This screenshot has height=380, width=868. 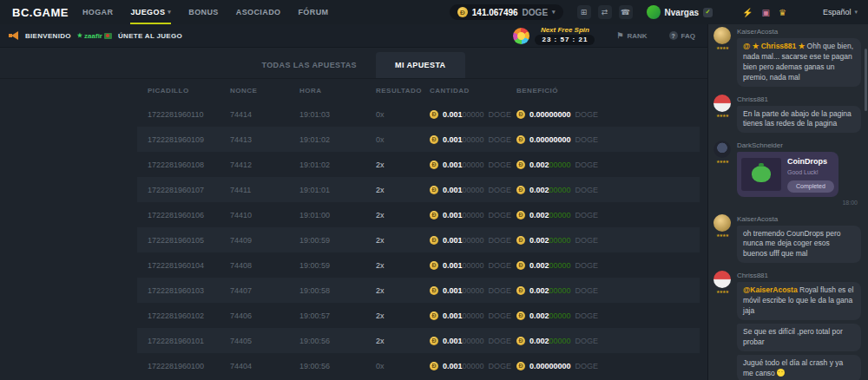 What do you see at coordinates (169, 12) in the screenshot?
I see `chevron-down-icon: ▾` at bounding box center [169, 12].